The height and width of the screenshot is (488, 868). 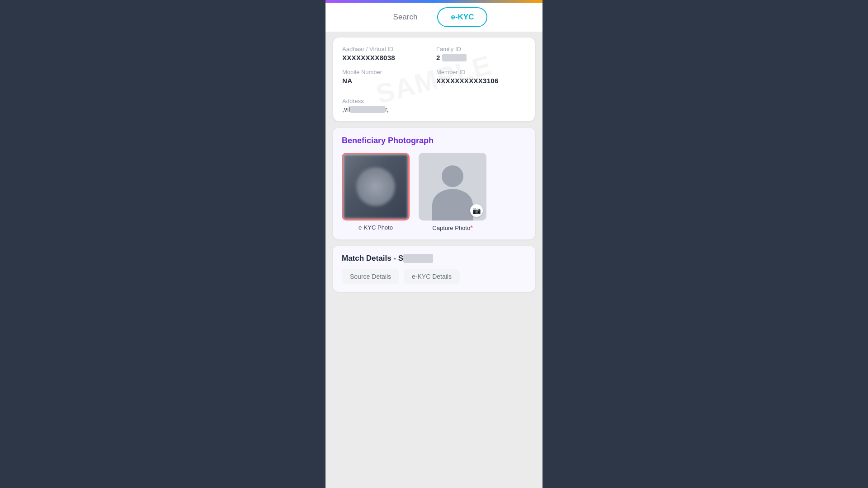 What do you see at coordinates (376, 192) in the screenshot?
I see `ekyc-photo-box: e-KYC Photo` at bounding box center [376, 192].